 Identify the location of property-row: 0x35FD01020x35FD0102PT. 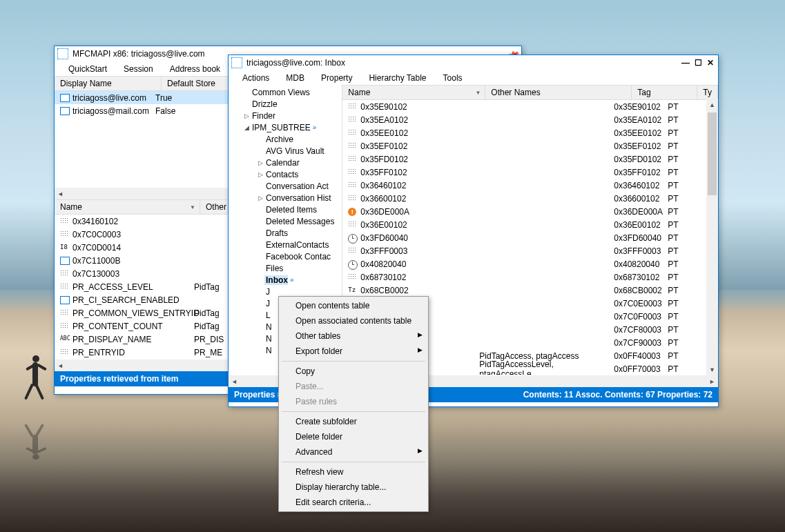
(530, 159).